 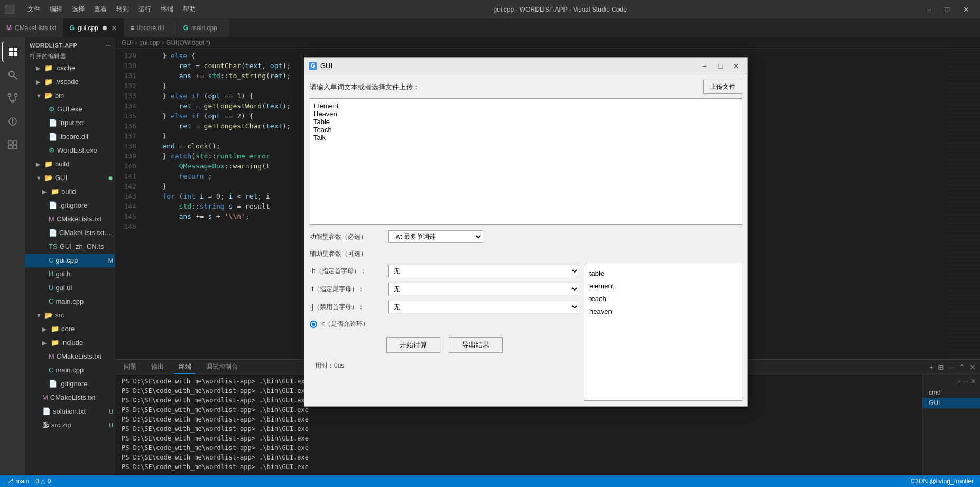 I want to click on func-param-select: -w: 最多单词链 -c: 最多字符数, so click(x=436, y=237).